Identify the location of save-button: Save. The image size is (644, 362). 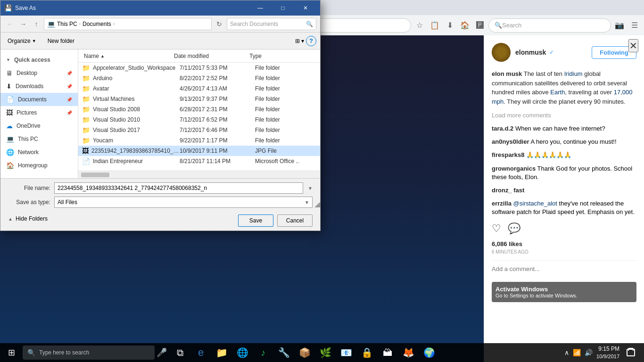
(256, 221).